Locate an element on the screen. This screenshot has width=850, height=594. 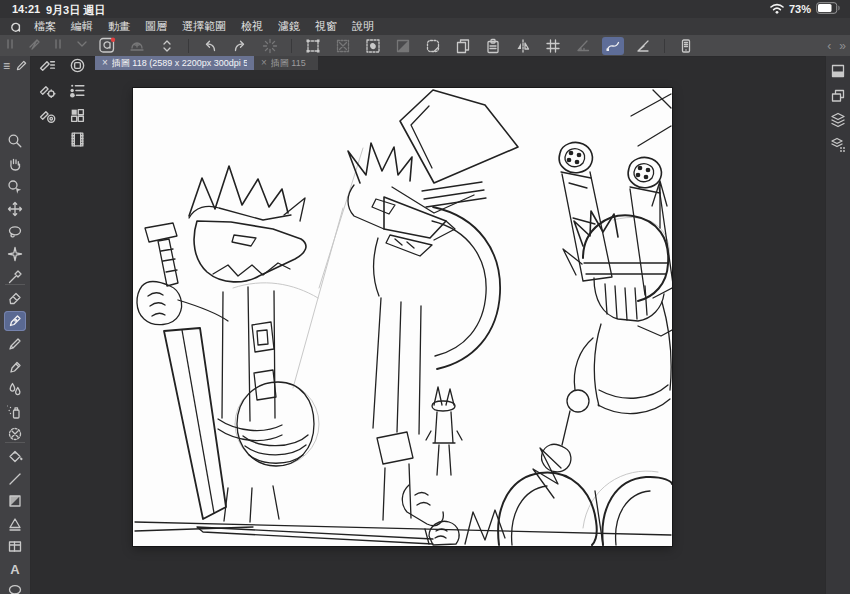
copy-button is located at coordinates (463, 46).